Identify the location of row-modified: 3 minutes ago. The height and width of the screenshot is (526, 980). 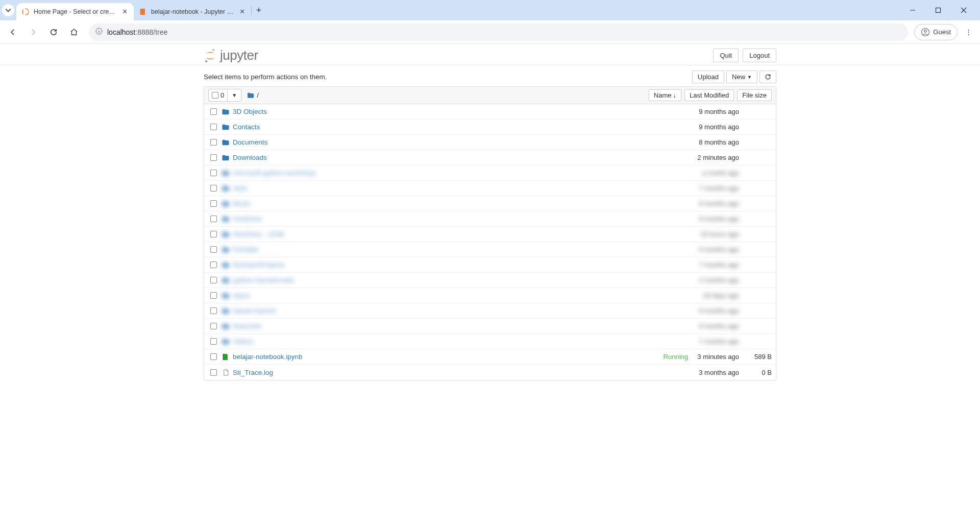
(716, 356).